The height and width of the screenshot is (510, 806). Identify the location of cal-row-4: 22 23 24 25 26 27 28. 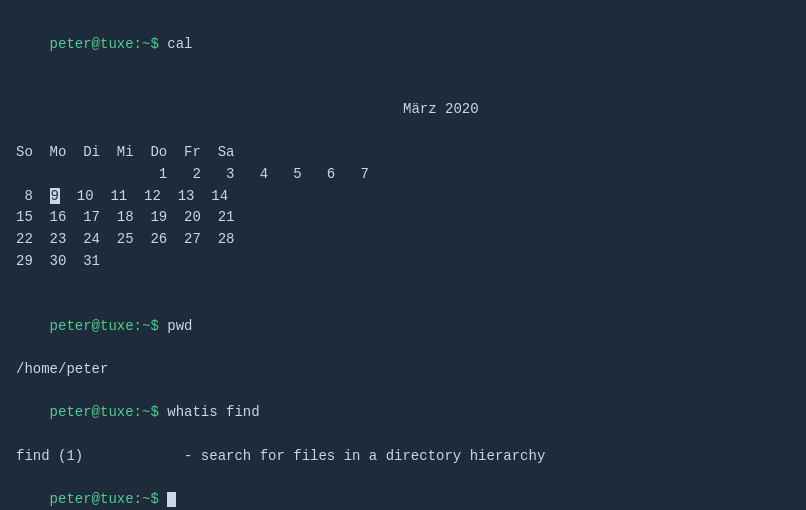
(403, 240).